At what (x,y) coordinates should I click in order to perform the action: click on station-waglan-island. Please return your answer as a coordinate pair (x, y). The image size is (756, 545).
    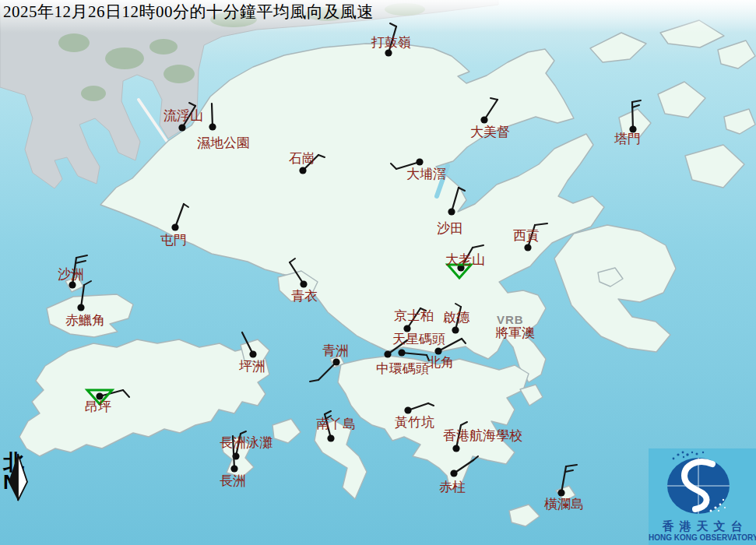
    Looking at the image, I should click on (567, 481).